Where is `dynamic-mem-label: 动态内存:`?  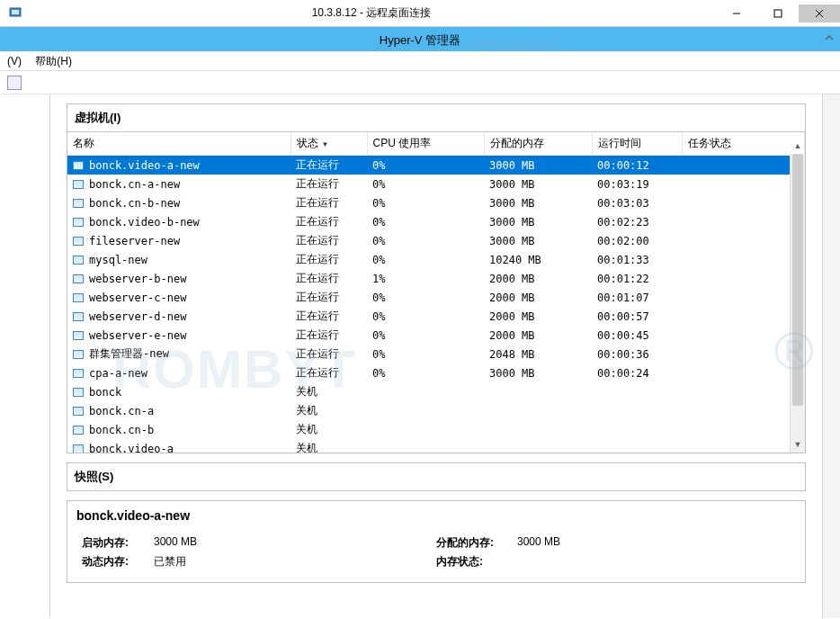 dynamic-mem-label: 动态内存: is located at coordinates (118, 561).